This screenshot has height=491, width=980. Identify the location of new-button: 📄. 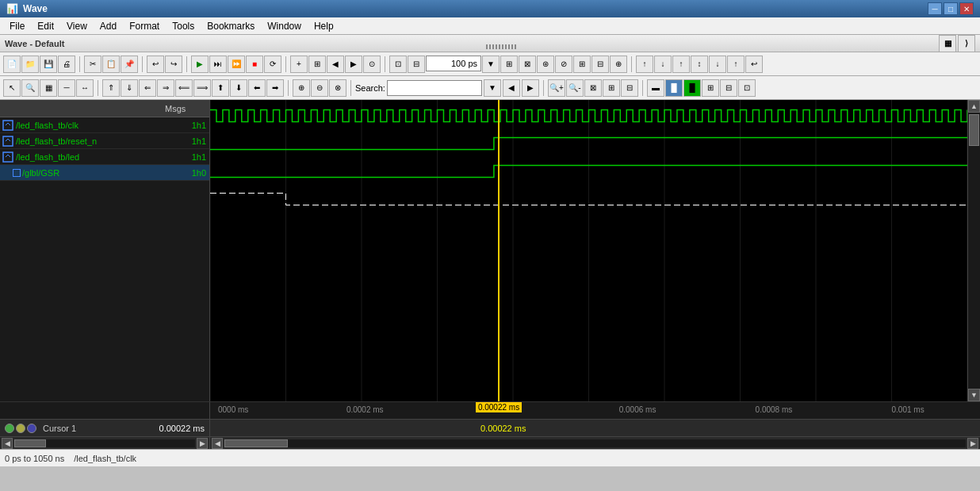
(12, 64).